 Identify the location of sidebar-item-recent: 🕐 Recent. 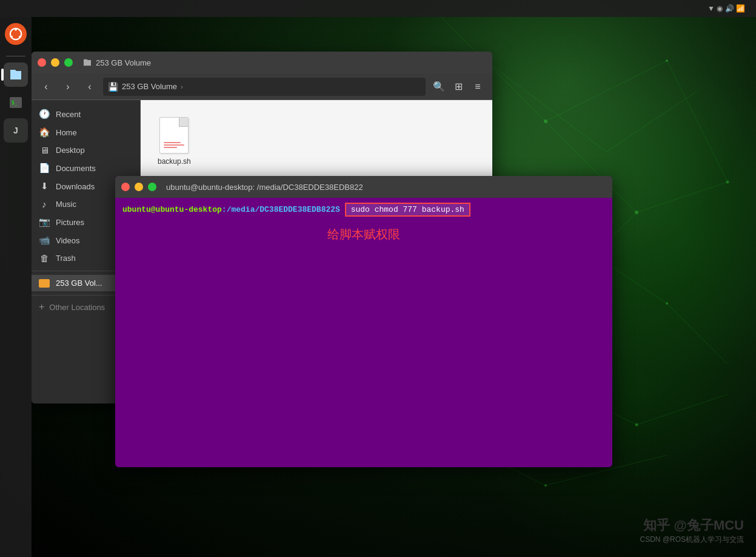
(86, 114).